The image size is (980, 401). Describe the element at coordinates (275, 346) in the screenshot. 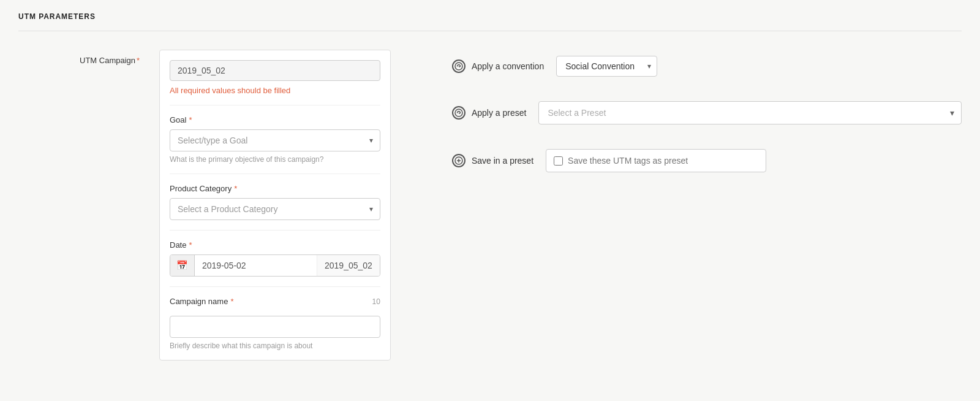

I see `campaign-name-help: Briefly describe what this campaign is a…` at that location.